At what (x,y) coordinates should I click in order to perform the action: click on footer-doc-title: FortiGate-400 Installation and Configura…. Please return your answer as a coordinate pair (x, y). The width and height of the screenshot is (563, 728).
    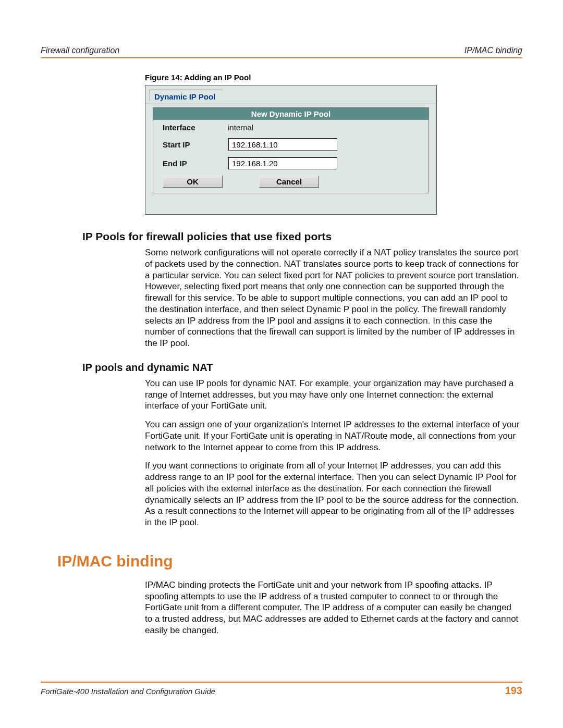
    Looking at the image, I should click on (128, 691).